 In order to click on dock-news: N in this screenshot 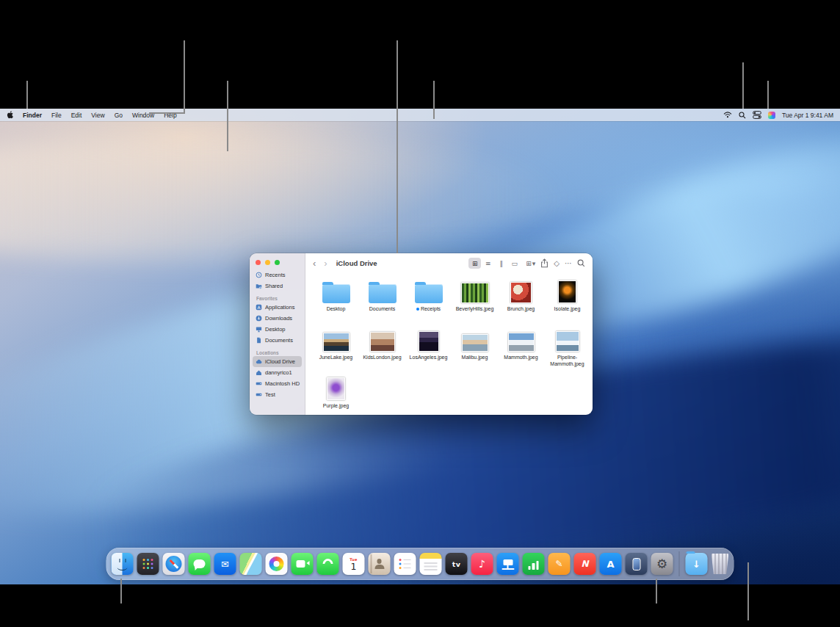, I will do `click(585, 564)`.